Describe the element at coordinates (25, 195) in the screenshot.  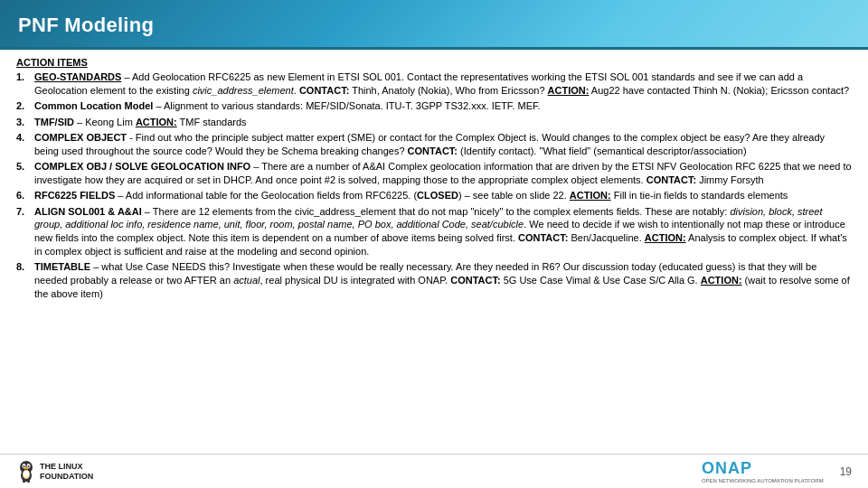
I see `item-number: 6.` at that location.